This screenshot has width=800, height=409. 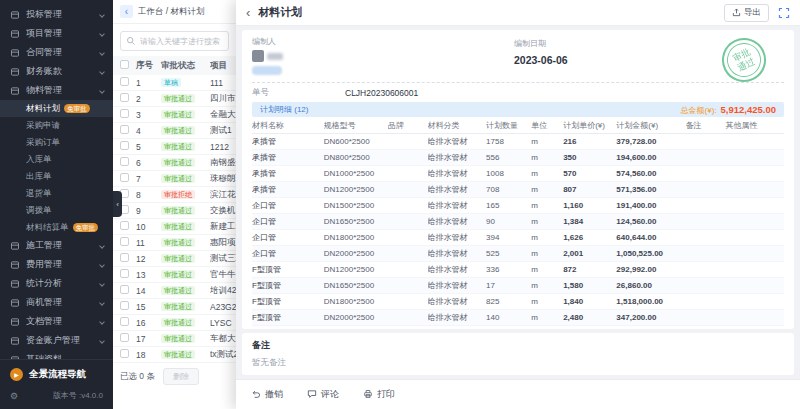 I want to click on sidebar-item-bid: 投标管理, so click(x=56, y=14).